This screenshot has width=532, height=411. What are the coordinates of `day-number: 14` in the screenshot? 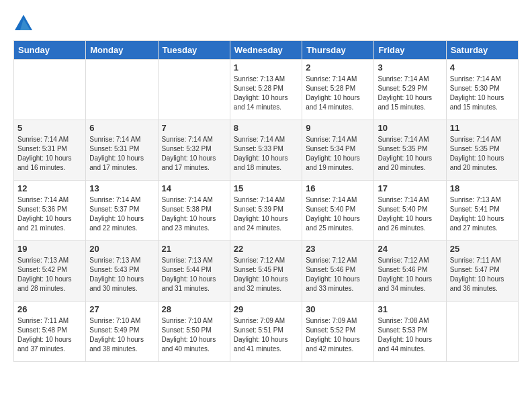 It's located at (194, 188).